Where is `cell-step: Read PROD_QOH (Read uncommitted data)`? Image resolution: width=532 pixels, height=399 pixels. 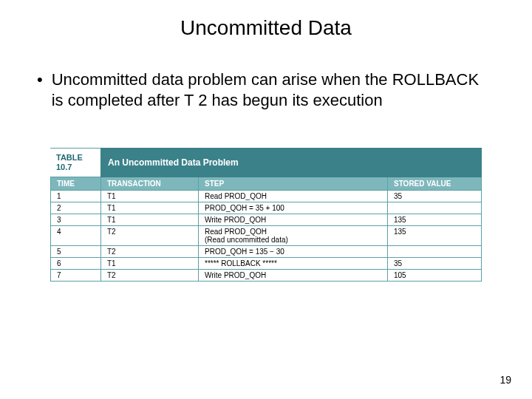
cell-step: Read PROD_QOH (Read uncommitted data) is located at coordinates (293, 236).